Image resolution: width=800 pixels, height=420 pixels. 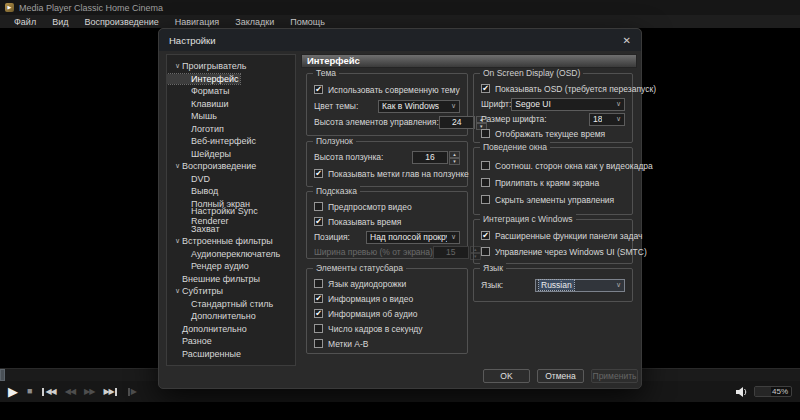 What do you see at coordinates (387, 298) in the screenshot?
I see `checkbox-video-info: Информация о видео` at bounding box center [387, 298].